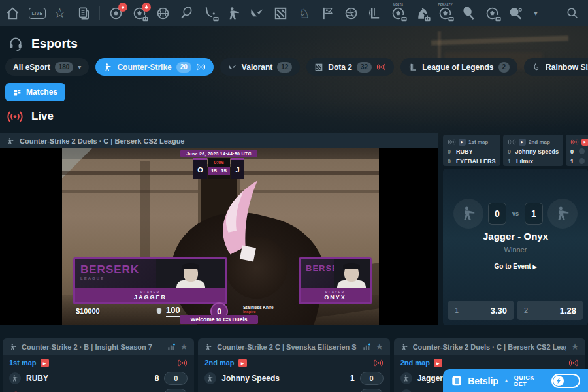  Describe the element at coordinates (350, 67) in the screenshot. I see `filter-dota2: Dota 2 32` at that location.